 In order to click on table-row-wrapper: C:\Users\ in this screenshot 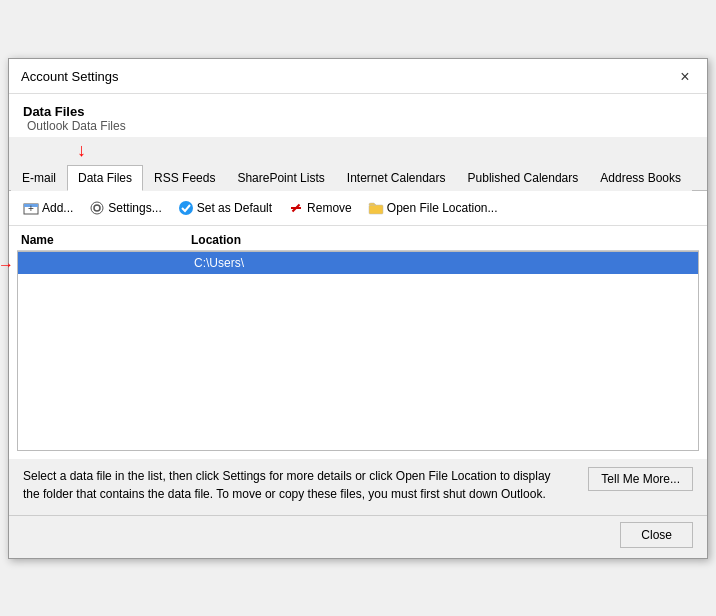, I will do `click(358, 263)`.